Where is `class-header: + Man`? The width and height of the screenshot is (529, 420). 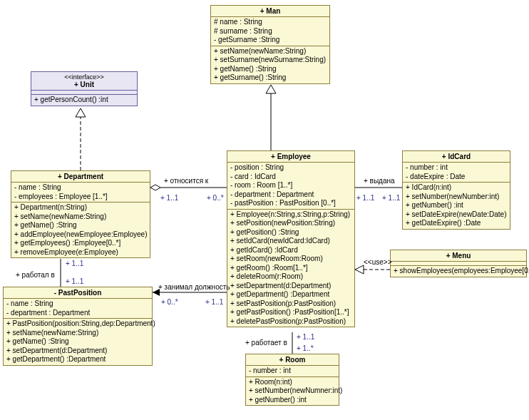
class-header: + Man is located at coordinates (270, 11).